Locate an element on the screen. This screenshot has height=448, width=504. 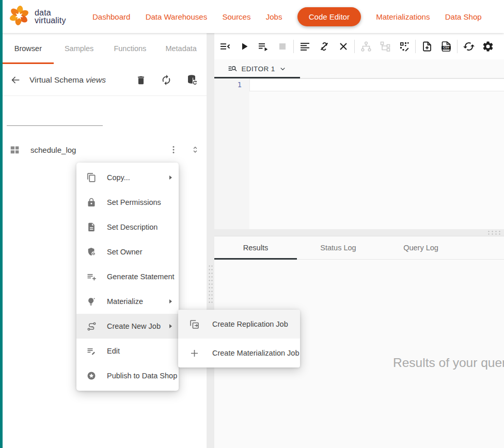
star-circle-icon is located at coordinates (91, 376).